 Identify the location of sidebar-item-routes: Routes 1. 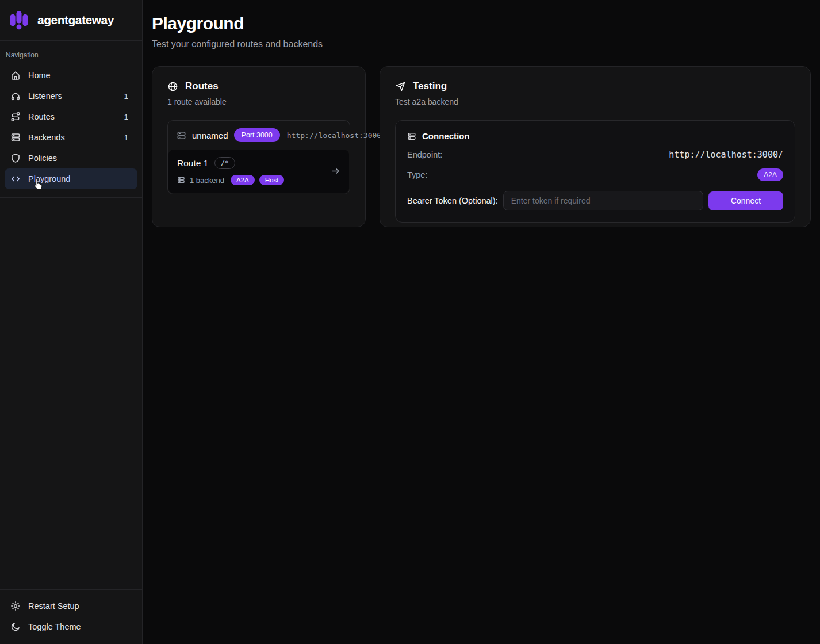
(71, 117).